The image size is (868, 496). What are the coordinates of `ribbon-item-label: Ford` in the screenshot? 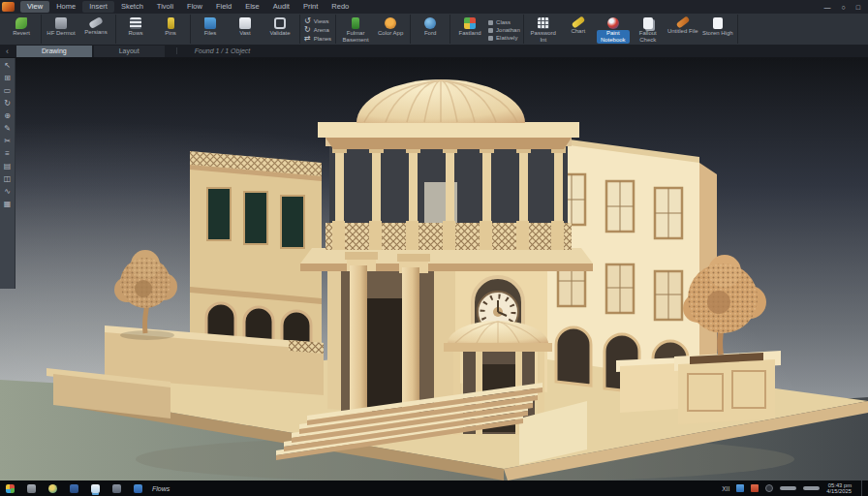 It's located at (430, 33).